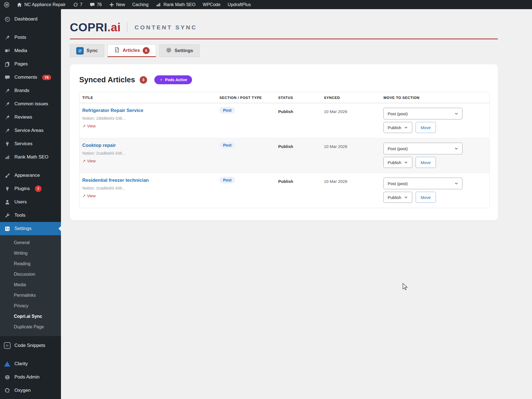 The height and width of the screenshot is (399, 532). Describe the element at coordinates (30, 104) in the screenshot. I see `sidebar-item-common-issues: Common issues` at that location.